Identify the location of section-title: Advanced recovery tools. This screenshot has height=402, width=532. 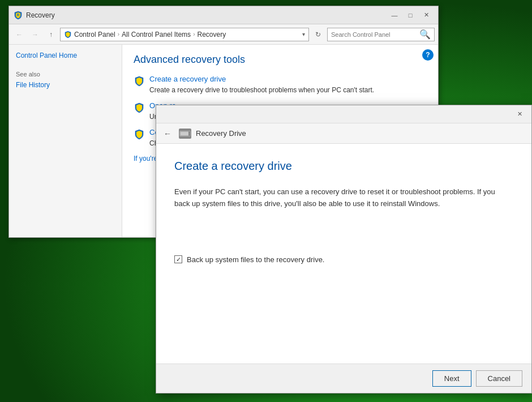
(280, 60).